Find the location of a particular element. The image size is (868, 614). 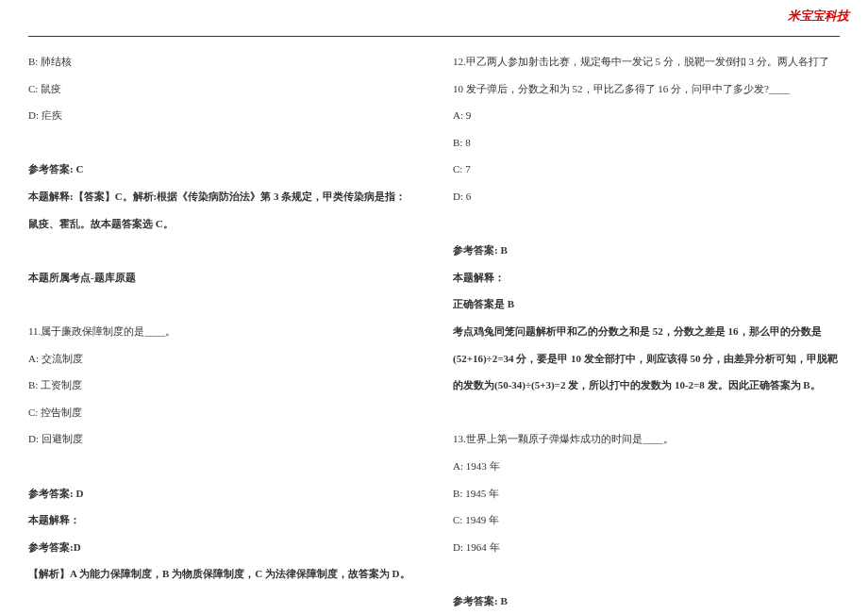

q10-answer-label: 参考答案: C is located at coordinates (222, 170).